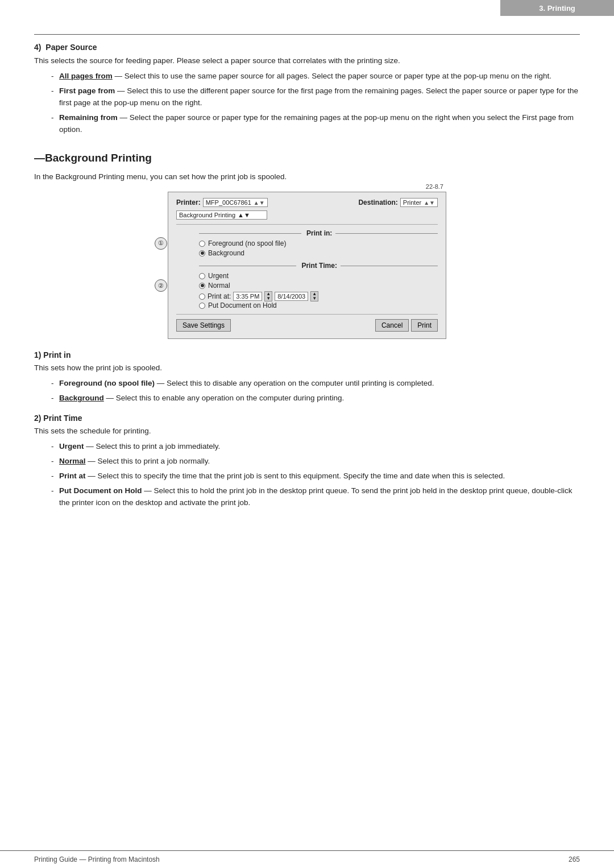 This screenshot has height=868, width=614. Describe the element at coordinates (307, 265) in the screenshot. I see `print-dialog: 22-8.7 Printer: MFP_00C67861 ▲▼ Destinat…` at that location.